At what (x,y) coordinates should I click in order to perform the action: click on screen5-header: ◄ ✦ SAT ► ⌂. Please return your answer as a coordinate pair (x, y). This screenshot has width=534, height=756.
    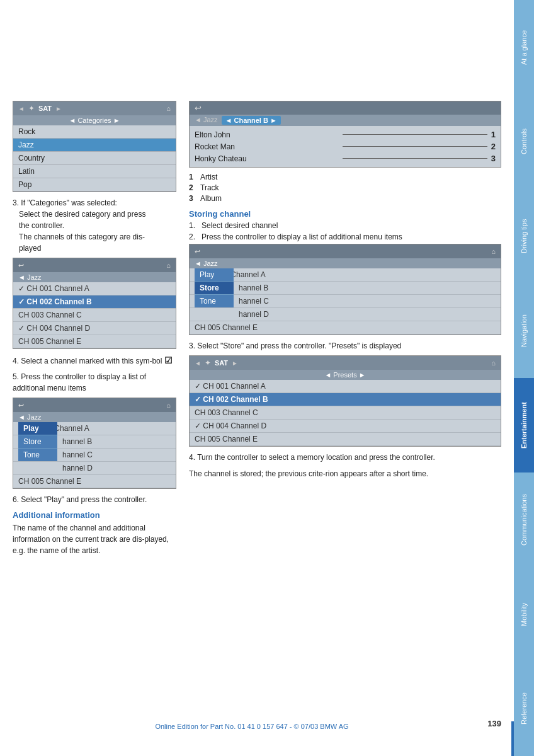
    Looking at the image, I should click on (345, 363).